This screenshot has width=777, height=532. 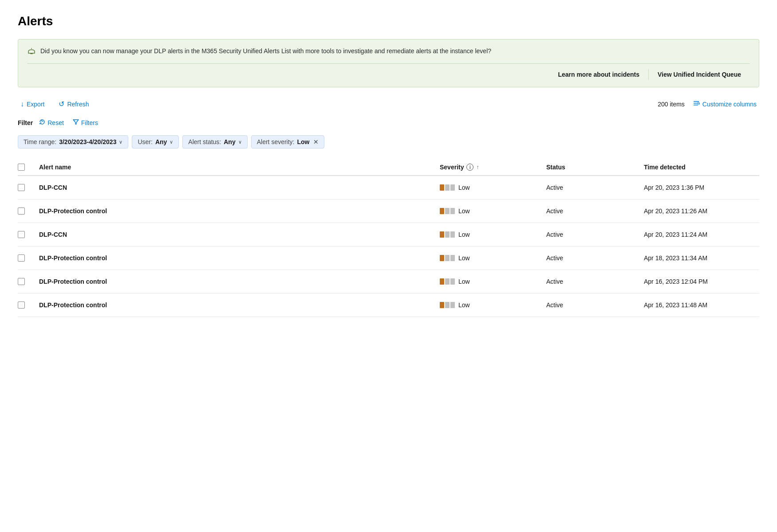 I want to click on filter-chip-time-range: Time range: 3/20/2023-4/20/2023 ∨, so click(x=73, y=142).